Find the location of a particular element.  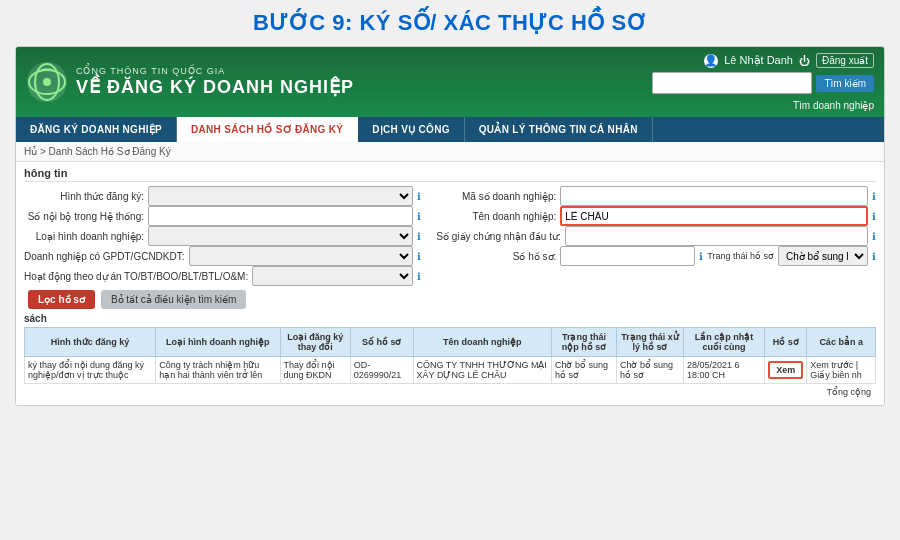

cell-lancapnhat: 28/05/2021 6 18:00 CH is located at coordinates (724, 370).